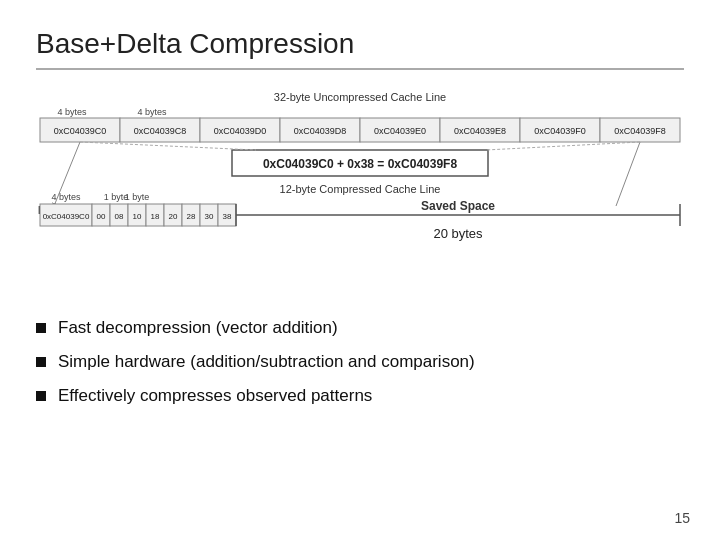 The width and height of the screenshot is (720, 540). What do you see at coordinates (156, 216) in the screenshot?
I see `svg-text: 18` at bounding box center [156, 216].